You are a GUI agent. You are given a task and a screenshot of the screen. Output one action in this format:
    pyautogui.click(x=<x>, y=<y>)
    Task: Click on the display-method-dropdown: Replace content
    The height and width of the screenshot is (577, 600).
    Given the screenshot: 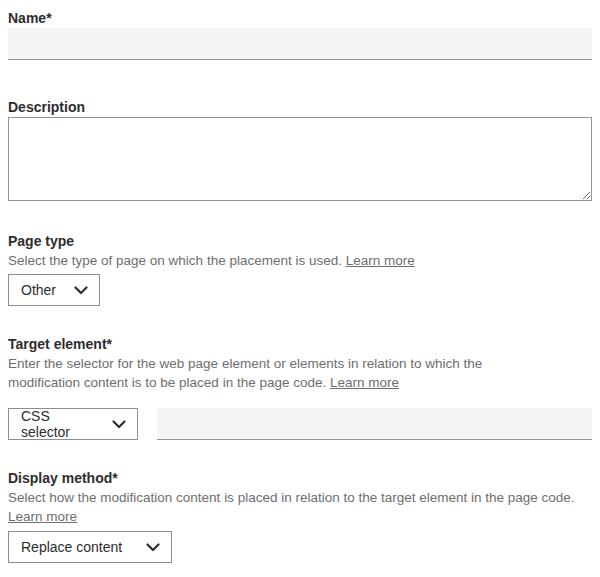 What is the action you would take?
    pyautogui.click(x=90, y=547)
    